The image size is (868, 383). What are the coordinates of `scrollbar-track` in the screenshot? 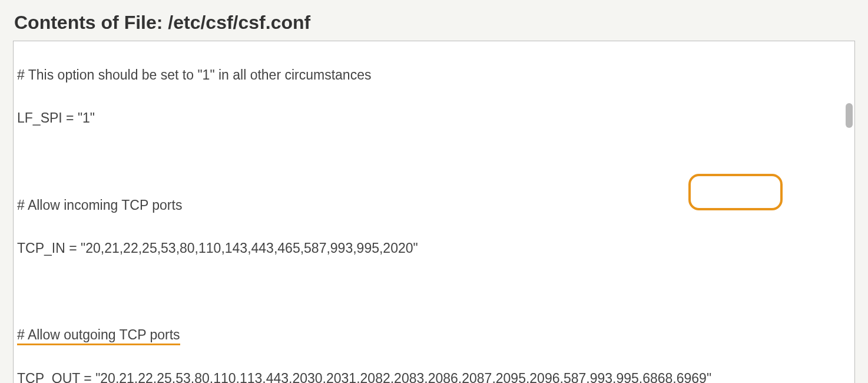 It's located at (849, 212).